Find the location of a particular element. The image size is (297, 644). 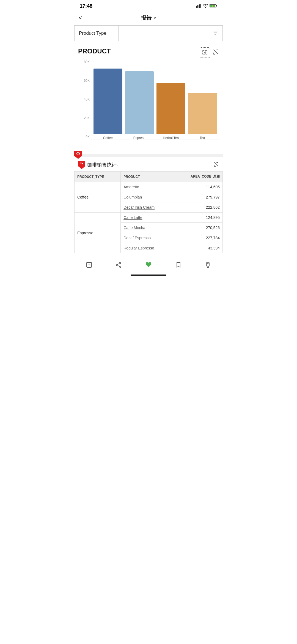

bar-espresso-label: Espres.. is located at coordinates (139, 138).